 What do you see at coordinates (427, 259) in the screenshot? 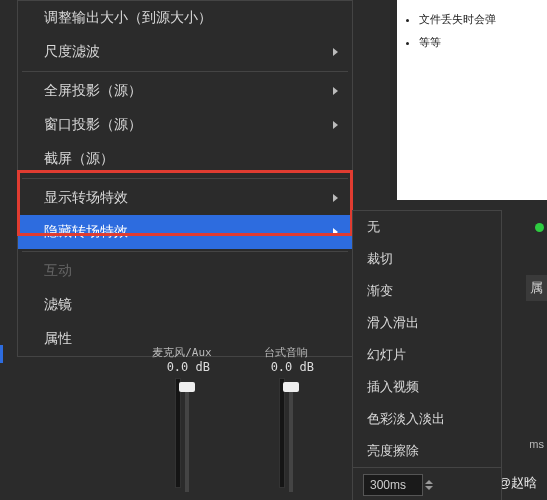
I see `transition-cut: 裁切` at bounding box center [427, 259].